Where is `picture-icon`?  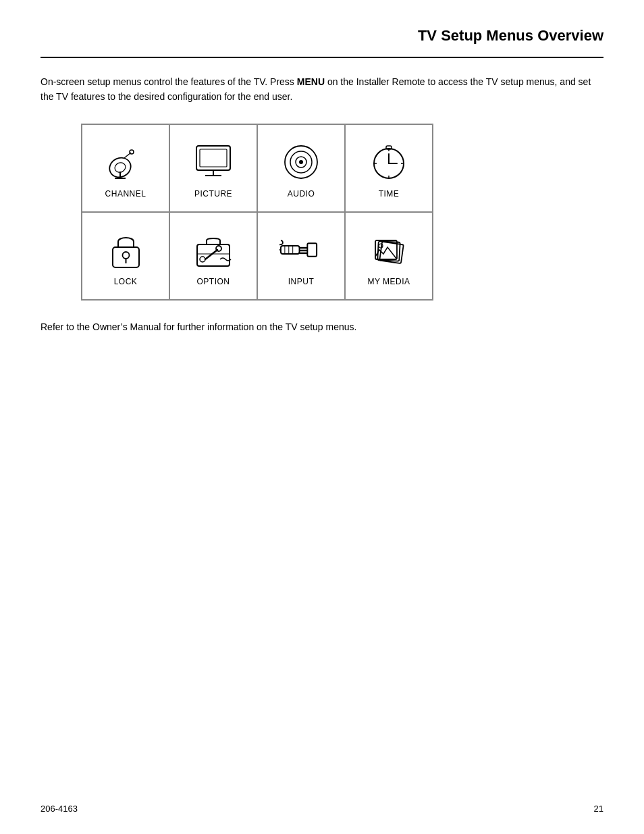
picture-icon is located at coordinates (213, 162).